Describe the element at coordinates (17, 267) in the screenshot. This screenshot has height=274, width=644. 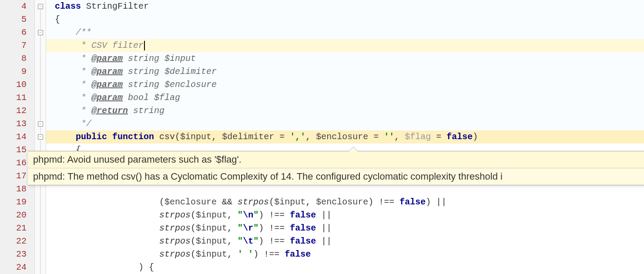
I see `line-number: 24` at that location.